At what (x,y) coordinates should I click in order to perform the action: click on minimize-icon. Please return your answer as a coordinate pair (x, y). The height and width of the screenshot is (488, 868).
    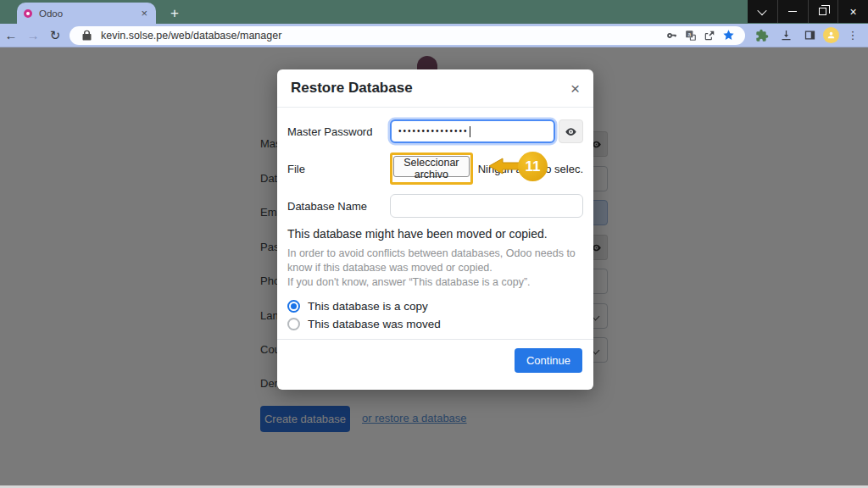
    Looking at the image, I should click on (793, 12).